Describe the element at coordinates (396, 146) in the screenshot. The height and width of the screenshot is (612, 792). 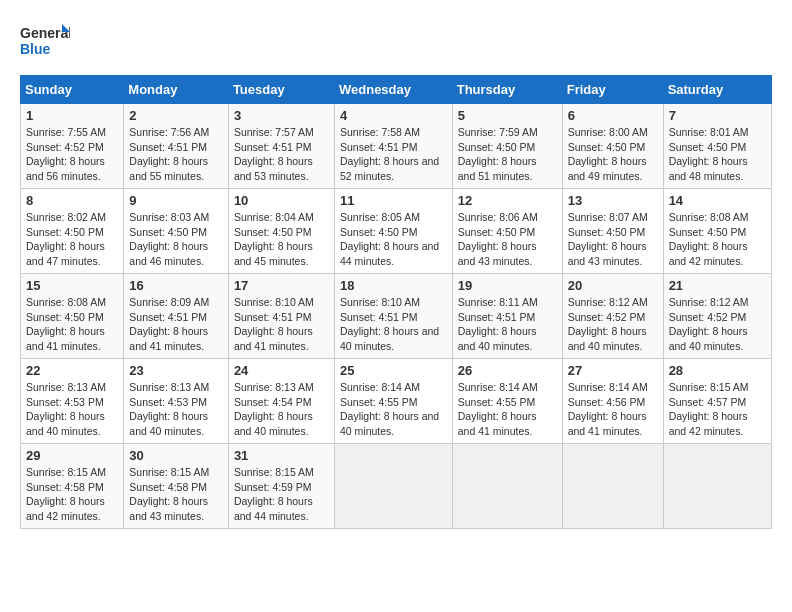
I see `week-row-1: 1 Sunrise: 7:55 AMSunset: 4:52 PMDayligh…` at that location.